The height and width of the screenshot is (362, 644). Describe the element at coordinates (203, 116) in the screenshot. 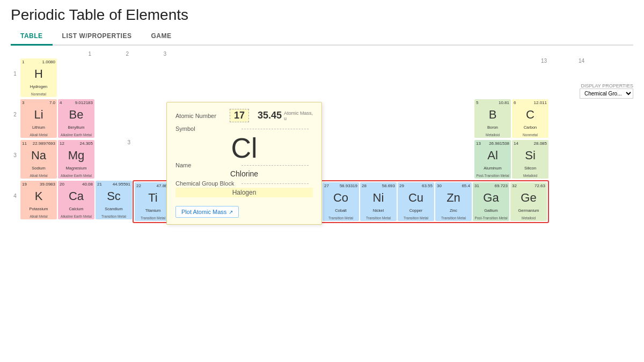

I see `atomic-number-label: Atomic Number` at that location.